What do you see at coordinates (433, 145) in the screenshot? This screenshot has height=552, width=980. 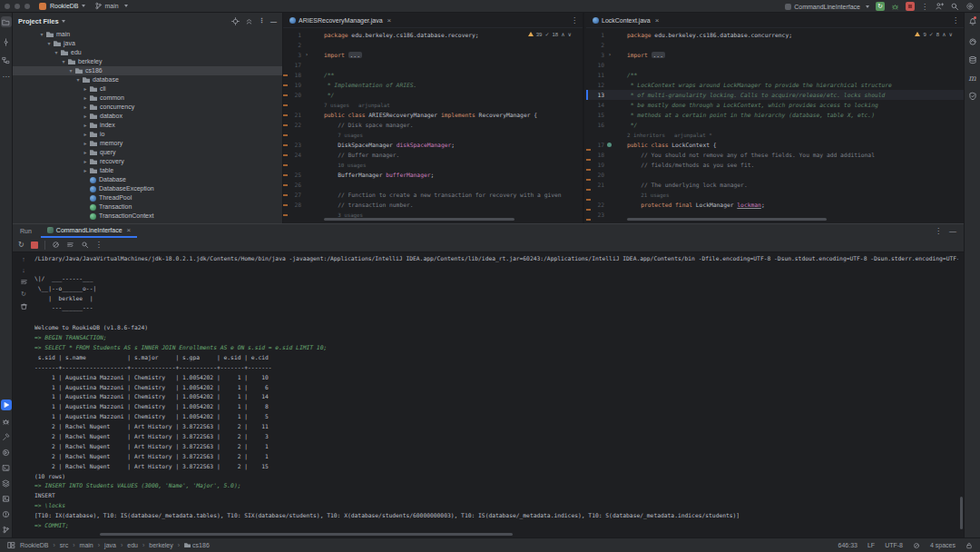 I see `code-line: 23 DiskSpaceManager diskSpaceManager;` at bounding box center [433, 145].